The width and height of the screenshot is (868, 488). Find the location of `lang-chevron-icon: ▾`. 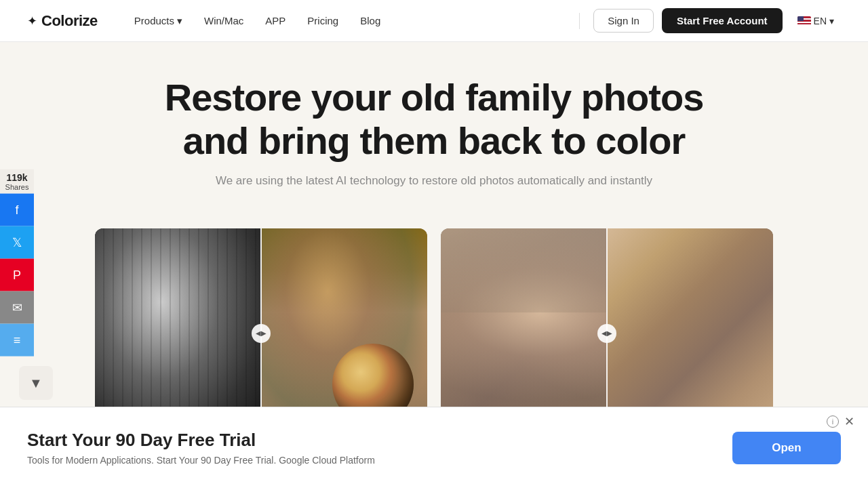

lang-chevron-icon: ▾ is located at coordinates (831, 21).